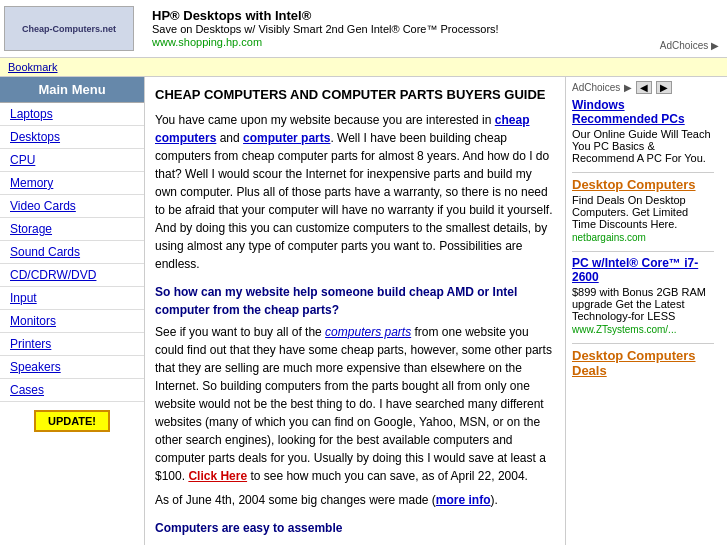  I want to click on sidebar-item-input: Input, so click(72, 298).